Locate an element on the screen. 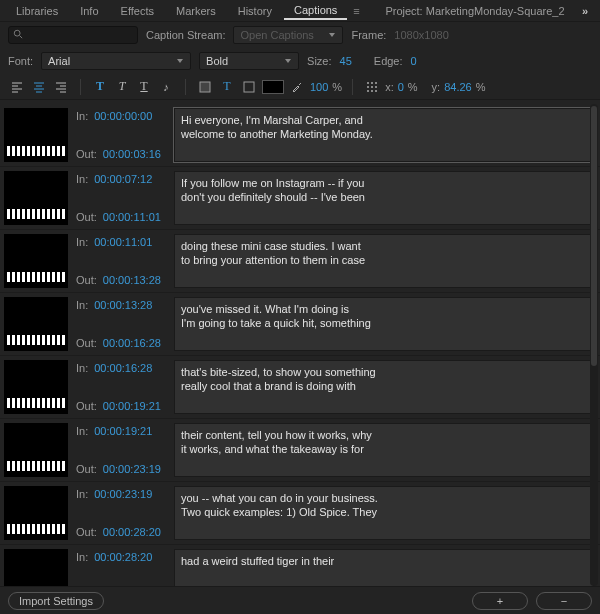 This screenshot has width=600, height=614. edge-color-icon is located at coordinates (249, 87).